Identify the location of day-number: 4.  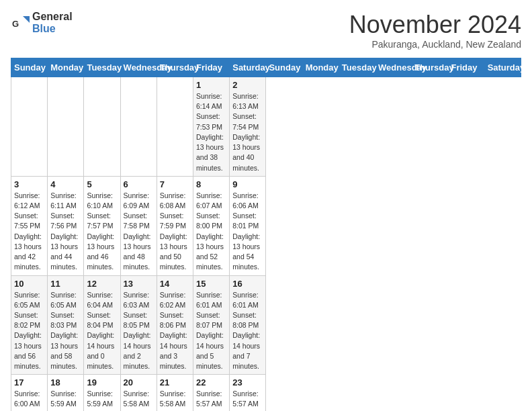
(66, 184).